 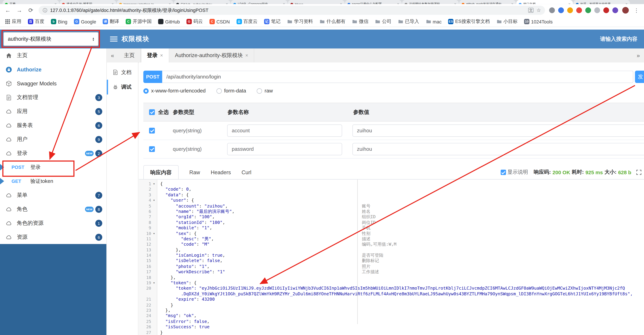 I want to click on sidebar-api-POST-登录: POST登录, so click(x=53, y=167).